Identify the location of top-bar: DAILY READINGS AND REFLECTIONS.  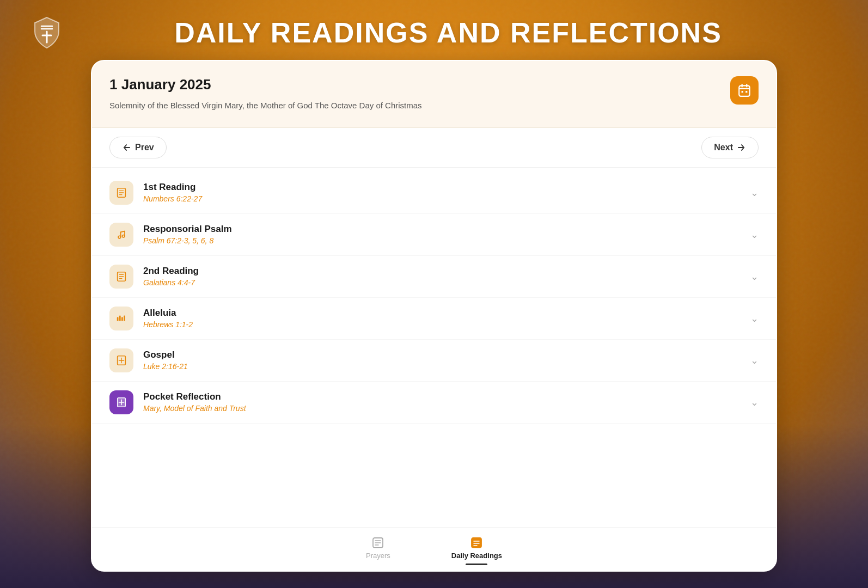
(434, 33).